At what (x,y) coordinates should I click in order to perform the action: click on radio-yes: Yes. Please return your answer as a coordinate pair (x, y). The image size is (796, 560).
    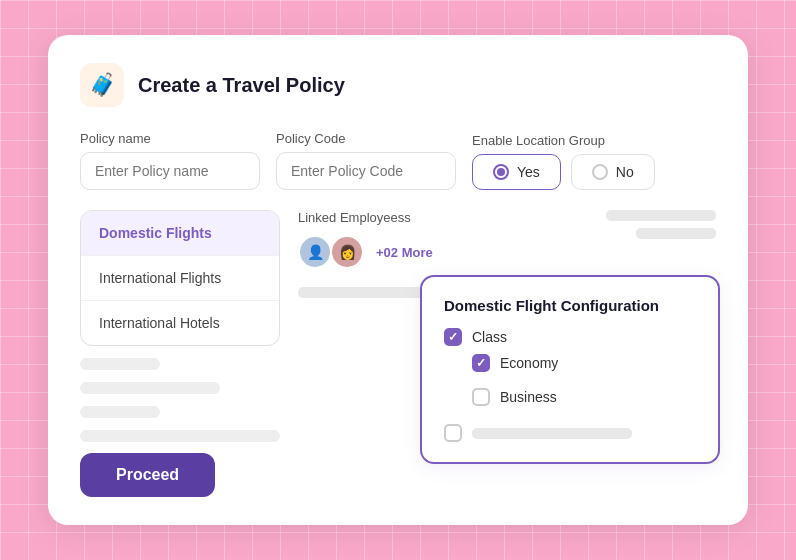
    Looking at the image, I should click on (516, 172).